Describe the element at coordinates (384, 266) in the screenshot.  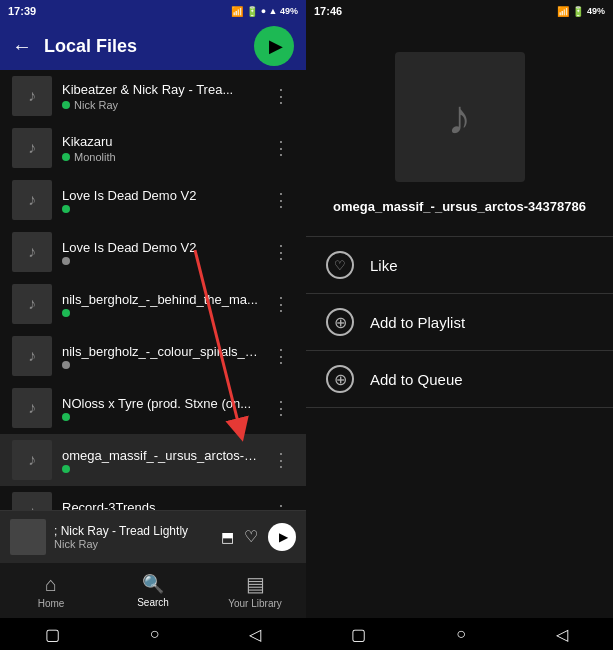
I see `like-label: Like` at that location.